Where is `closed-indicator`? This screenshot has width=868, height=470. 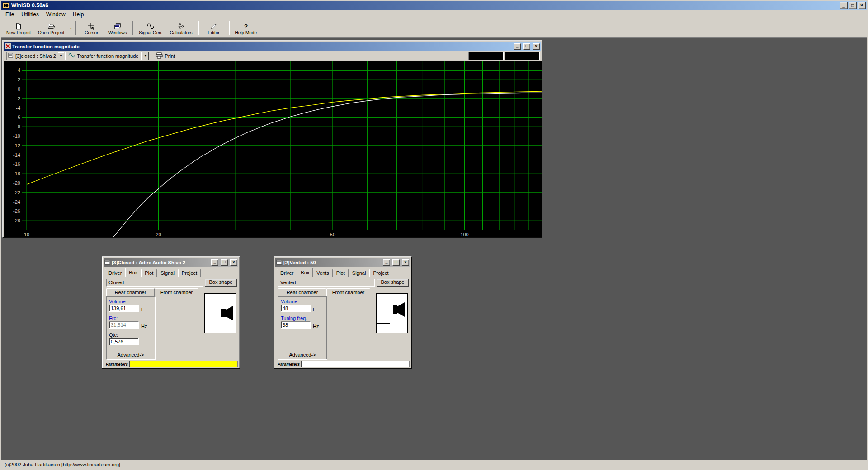
closed-indicator is located at coordinates (184, 364).